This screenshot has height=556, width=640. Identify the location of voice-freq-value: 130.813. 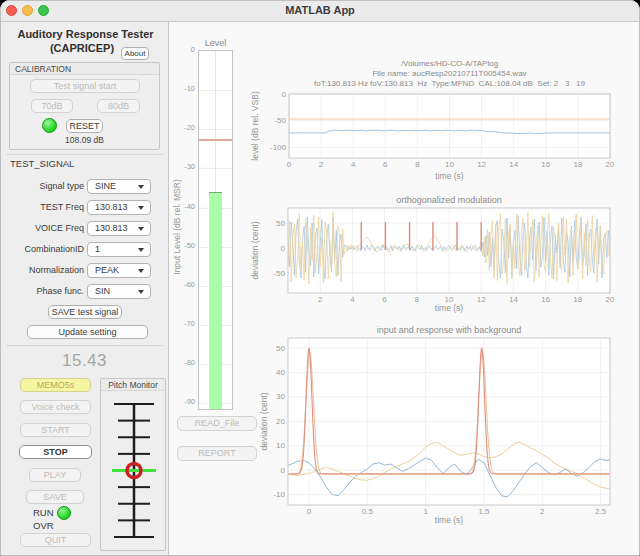
(112, 228).